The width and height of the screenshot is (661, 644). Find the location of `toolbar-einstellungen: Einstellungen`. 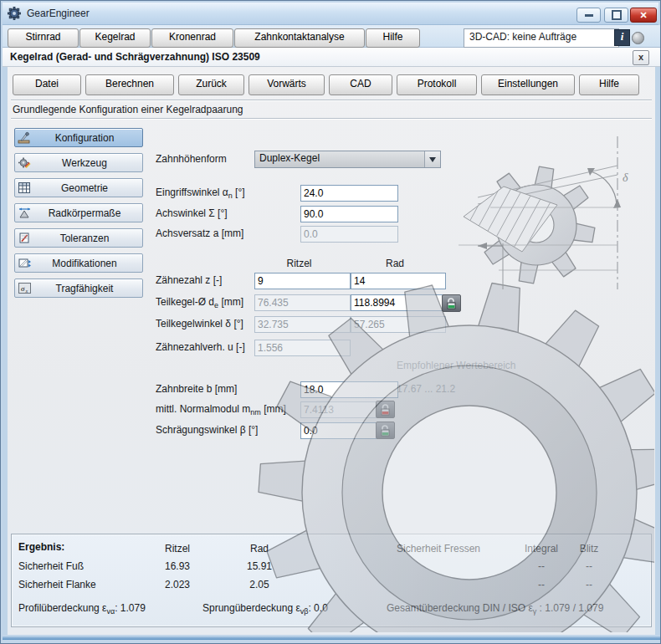

toolbar-einstellungen: Einstellungen is located at coordinates (528, 85).